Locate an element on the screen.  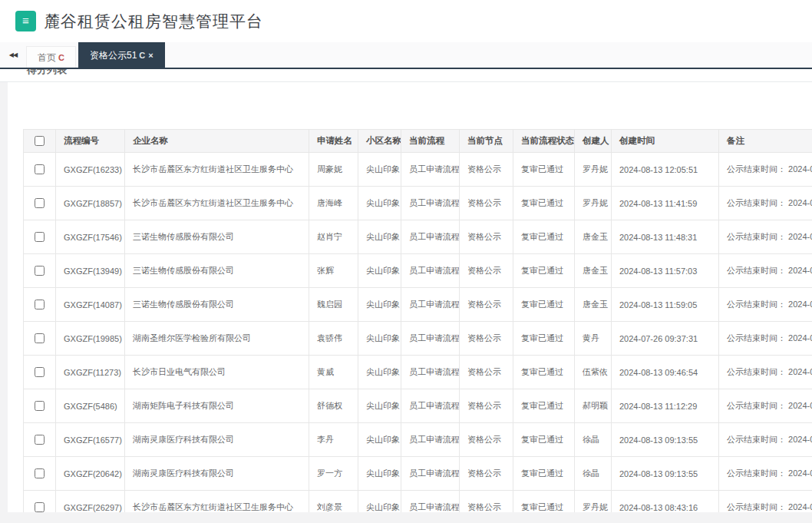
table-row: GXGZF(19985) 湖南圣维尔医学检验所有限公司 袁骄伟 尖山印象 员工申… is located at coordinates (418, 339).